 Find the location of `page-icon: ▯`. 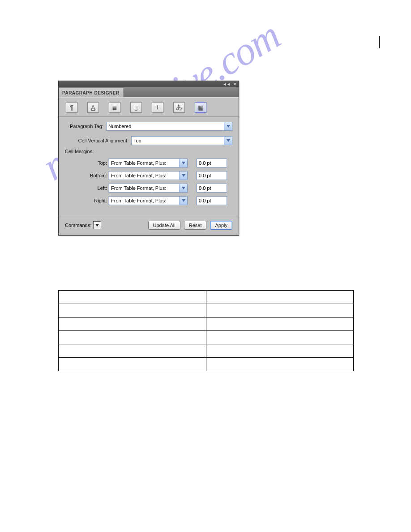

page-icon: ▯ is located at coordinates (136, 107).